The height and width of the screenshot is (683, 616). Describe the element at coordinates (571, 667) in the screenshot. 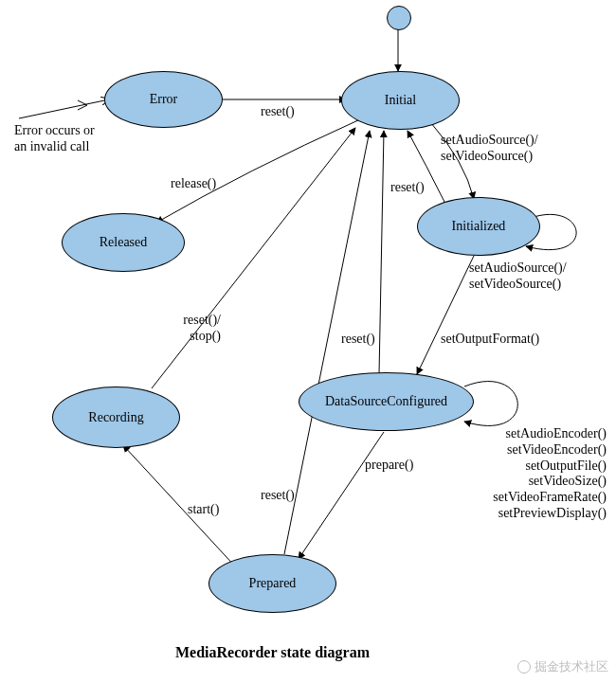

I see `watermark-text: 掘金技术社区` at that location.